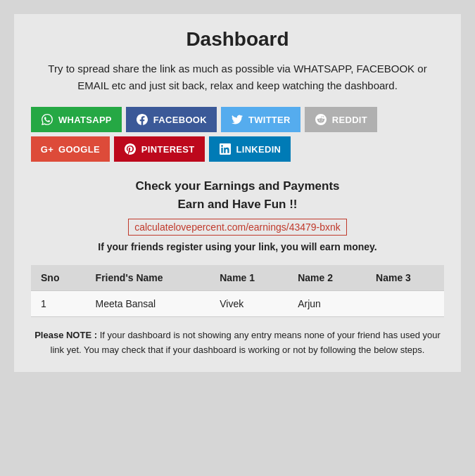 This screenshot has height=476, width=475. Describe the element at coordinates (260, 120) in the screenshot. I see `twitter-button: TWITTER` at that location.